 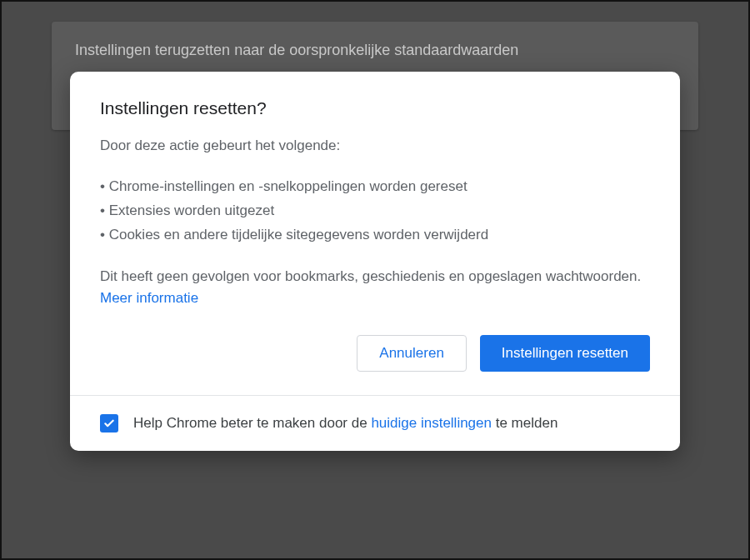 I want to click on report-settings-checkbox, so click(x=109, y=423).